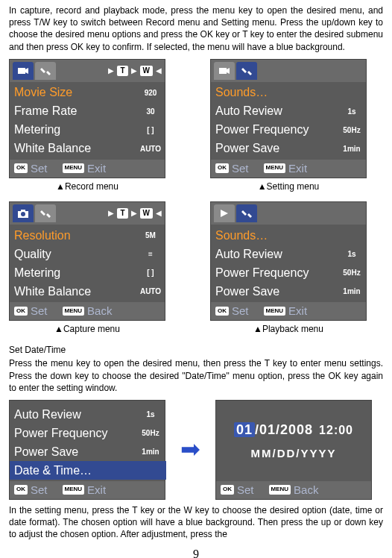 The width and height of the screenshot is (392, 558). I want to click on date-line-1: 01/01/200812:00, so click(294, 430).